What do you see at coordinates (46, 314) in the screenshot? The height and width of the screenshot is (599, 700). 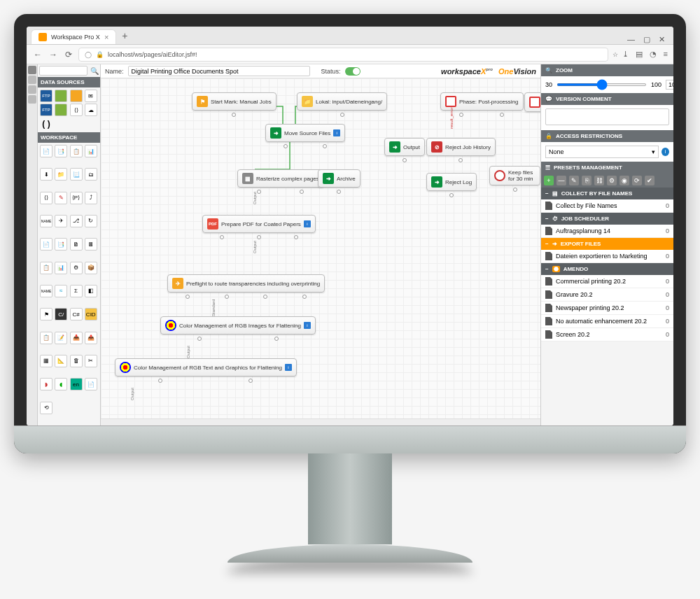 I see `ws-tool-29: ⚑` at bounding box center [46, 314].